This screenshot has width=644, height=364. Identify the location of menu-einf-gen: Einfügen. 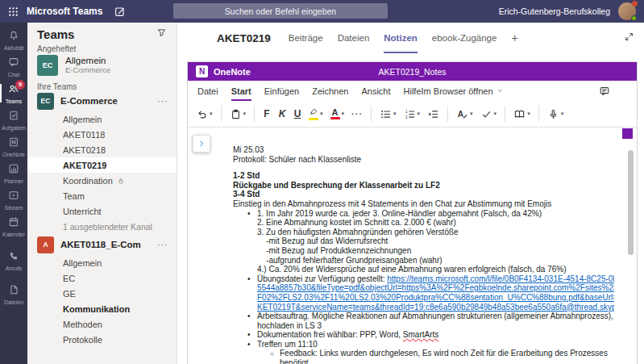
(282, 90).